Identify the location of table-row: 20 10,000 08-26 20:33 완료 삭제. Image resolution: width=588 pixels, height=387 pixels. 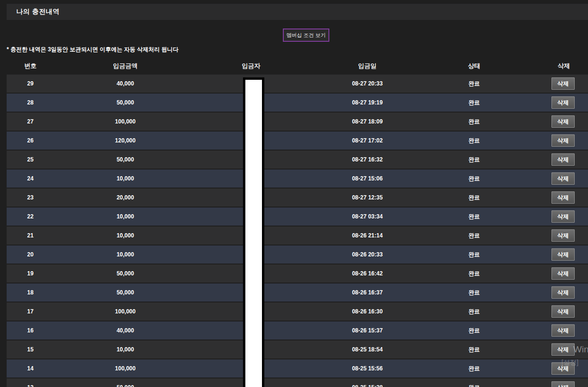
(297, 255).